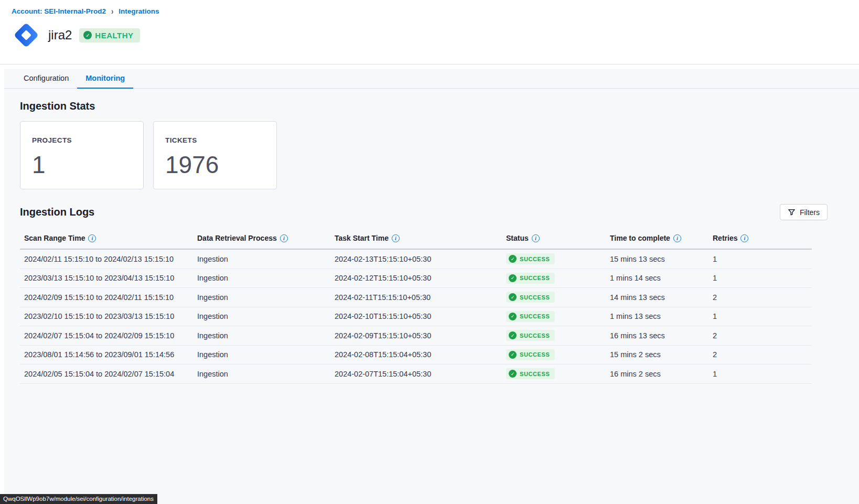  Describe the element at coordinates (416, 279) in the screenshot. I see `table-row: 2023/03/13 15:15:10 to 2023/04/13 15:15:…` at that location.